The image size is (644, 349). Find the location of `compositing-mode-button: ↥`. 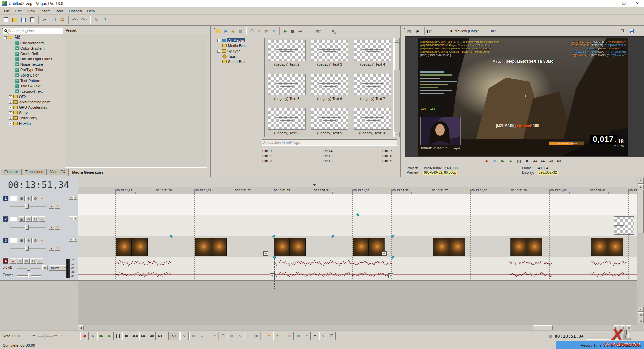

compositing-mode-button: ↥ is located at coordinates (58, 206).